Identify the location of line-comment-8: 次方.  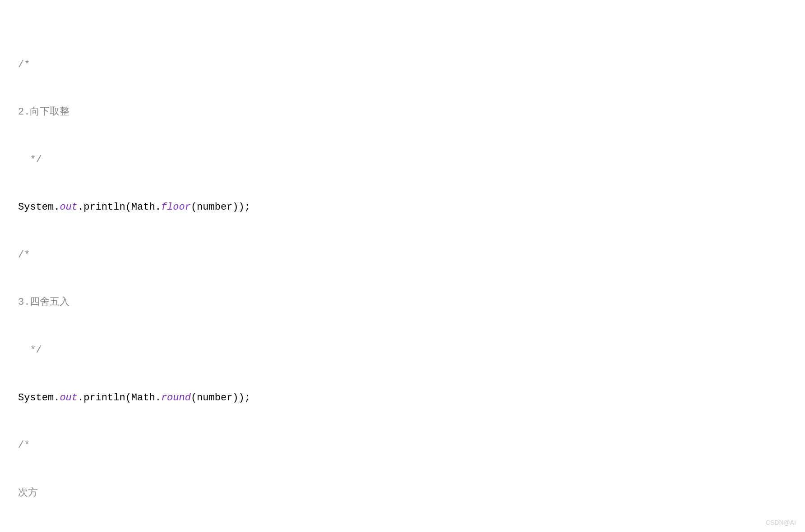
(402, 493).